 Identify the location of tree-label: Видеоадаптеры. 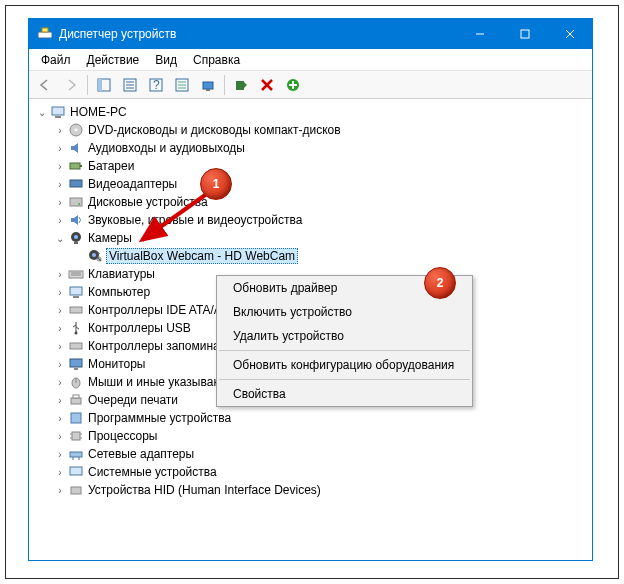
(132, 184).